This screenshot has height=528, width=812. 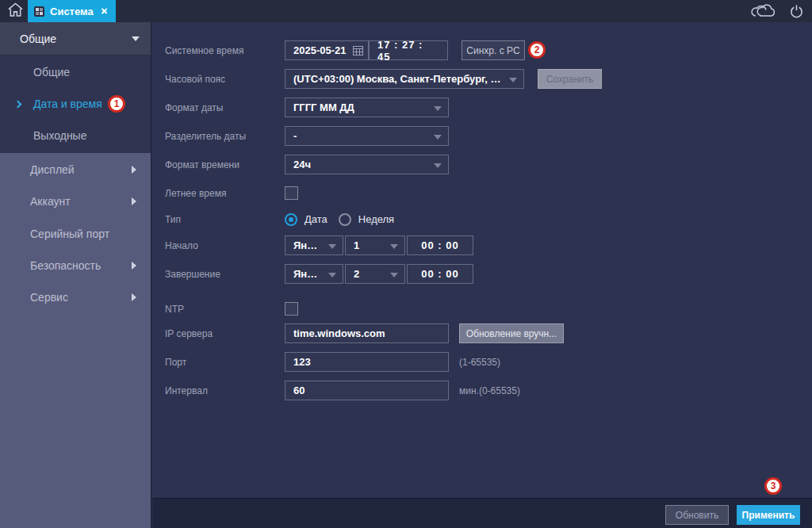 I want to click on home-button, so click(x=15, y=11).